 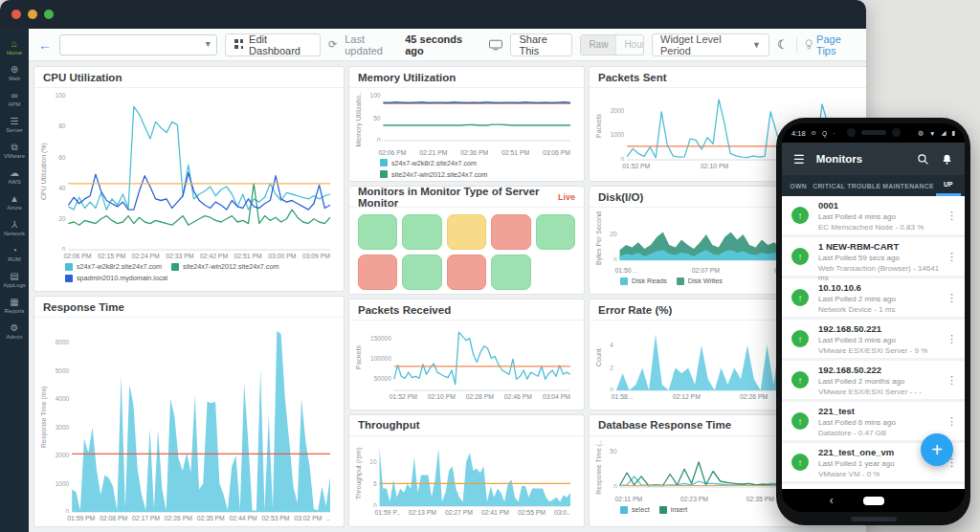 I want to click on x-tick-label: 03:04 PM, so click(x=557, y=396).